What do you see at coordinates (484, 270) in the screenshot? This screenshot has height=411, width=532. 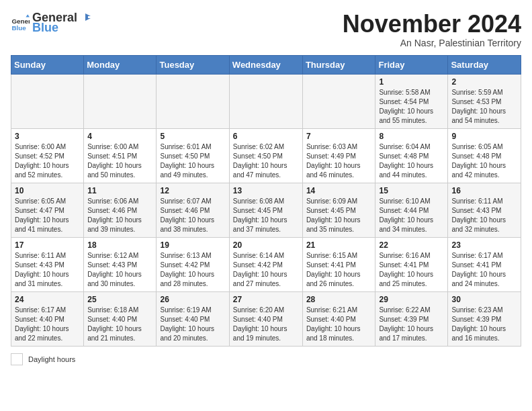 I see `day-info: Sunrise: 6:17 AM Sunset: 4:41 PM Dayligh…` at bounding box center [484, 270].